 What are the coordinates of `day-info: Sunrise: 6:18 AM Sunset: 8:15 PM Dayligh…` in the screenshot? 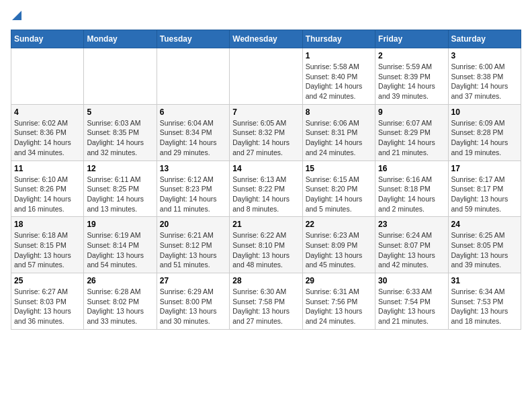 It's located at (47, 250).